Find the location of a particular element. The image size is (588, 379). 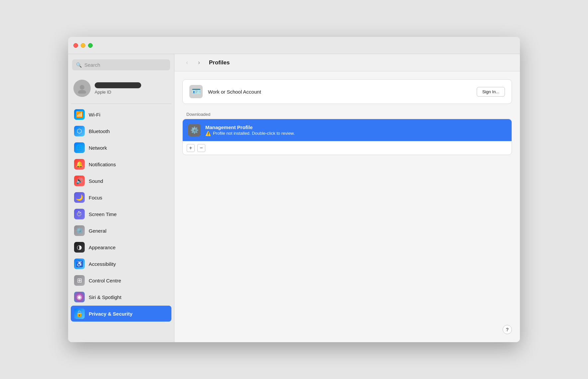

warning-icon: ⚠️ is located at coordinates (208, 133).